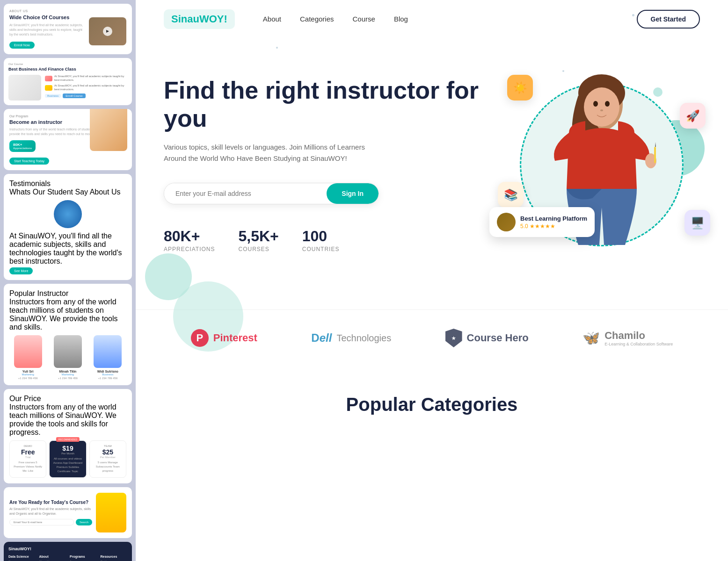 This screenshot has width=728, height=561. I want to click on partner-dell: Dell Technologies, so click(351, 338).